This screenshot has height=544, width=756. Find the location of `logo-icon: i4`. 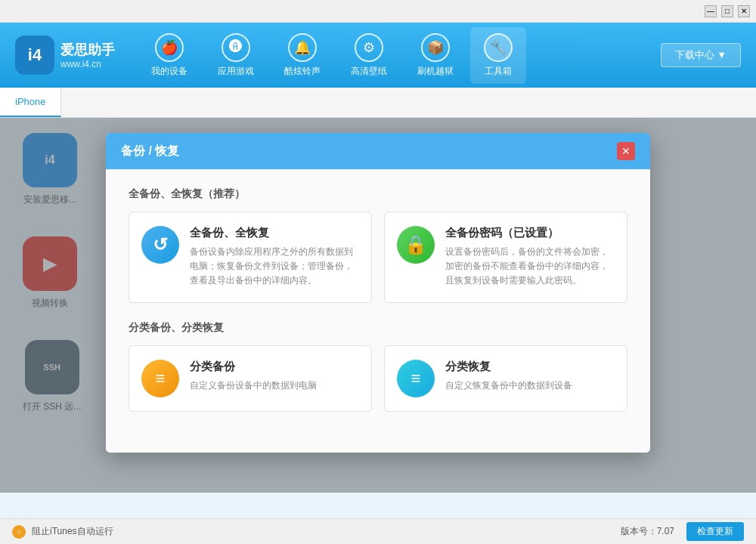

logo-icon: i4 is located at coordinates (35, 55).